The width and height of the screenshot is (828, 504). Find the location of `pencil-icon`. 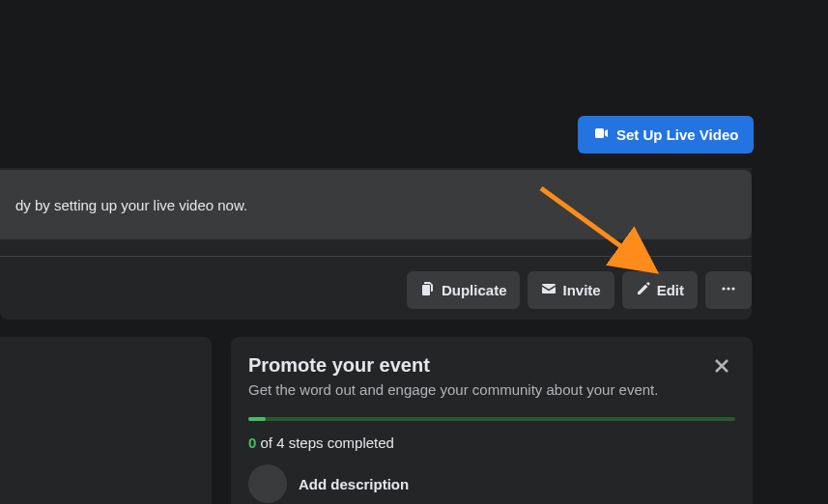

pencil-icon is located at coordinates (643, 290).